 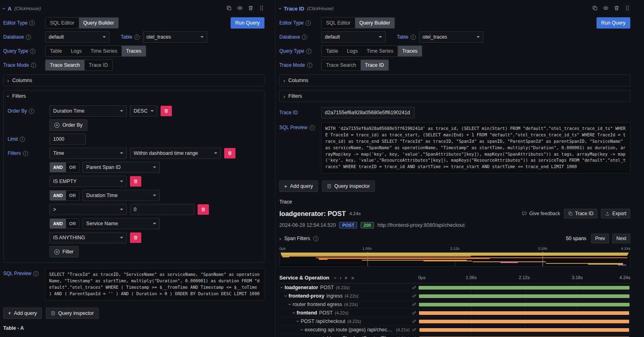 I want to click on filter-operator-select: IS EMPTY, so click(x=88, y=181).